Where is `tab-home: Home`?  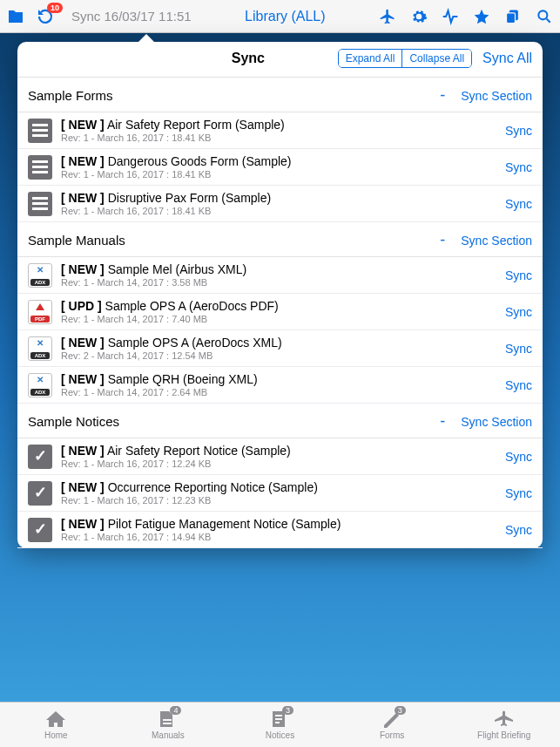
tab-home: Home is located at coordinates (56, 725).